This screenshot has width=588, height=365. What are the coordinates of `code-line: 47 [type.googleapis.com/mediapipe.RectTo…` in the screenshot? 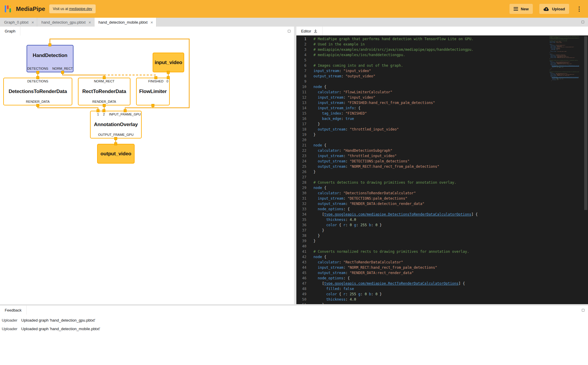 It's located at (442, 283).